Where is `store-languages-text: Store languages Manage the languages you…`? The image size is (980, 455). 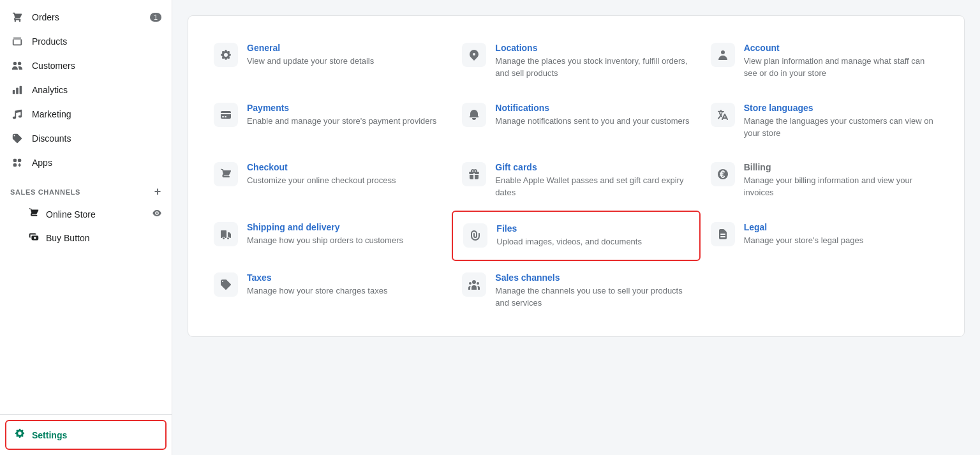
store-languages-text: Store languages Manage the languages you… is located at coordinates (841, 121).